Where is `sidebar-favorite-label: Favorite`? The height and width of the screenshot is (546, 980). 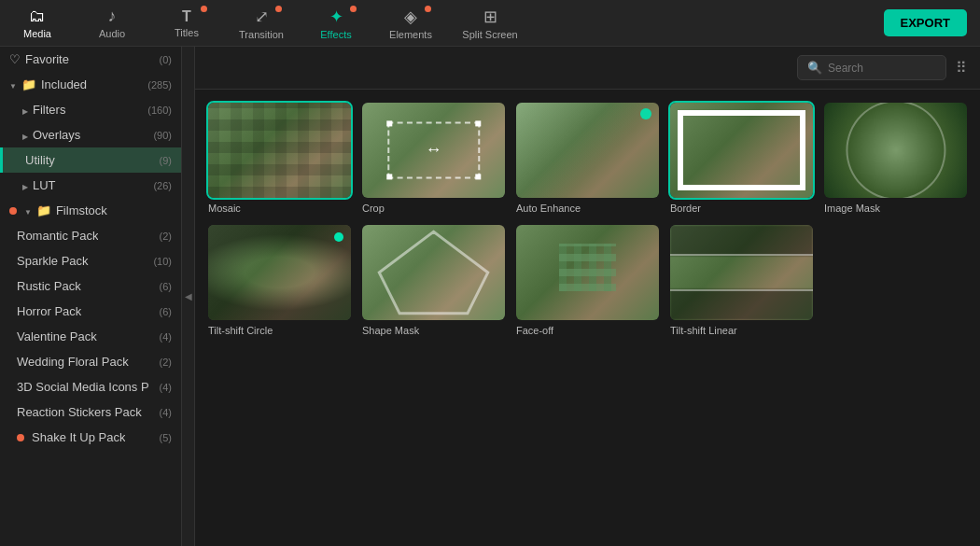
sidebar-favorite-label: Favorite is located at coordinates (47, 60).